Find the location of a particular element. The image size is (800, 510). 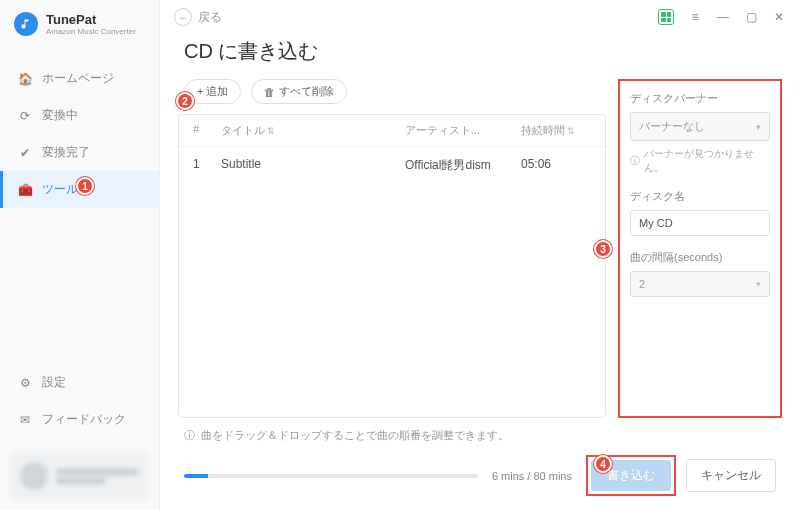

col-artist: アーティスト... is located at coordinates (460, 130).